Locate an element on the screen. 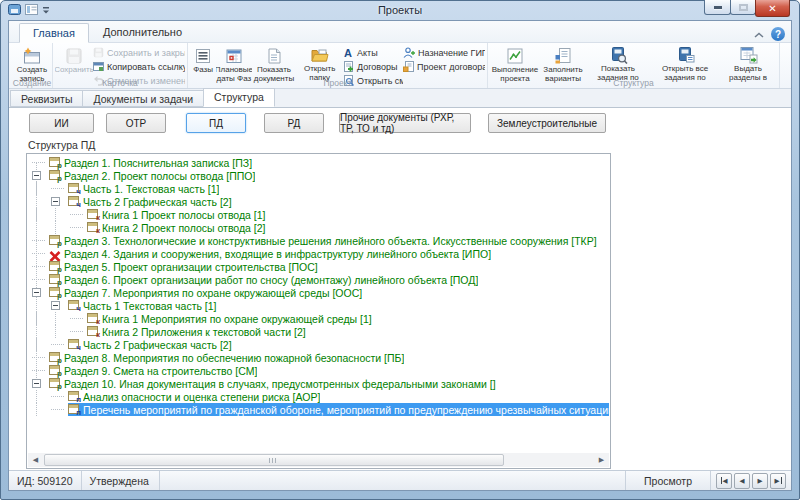 Image resolution: width=800 pixels, height=500 pixels. acts-button: А Акты is located at coordinates (373, 53).